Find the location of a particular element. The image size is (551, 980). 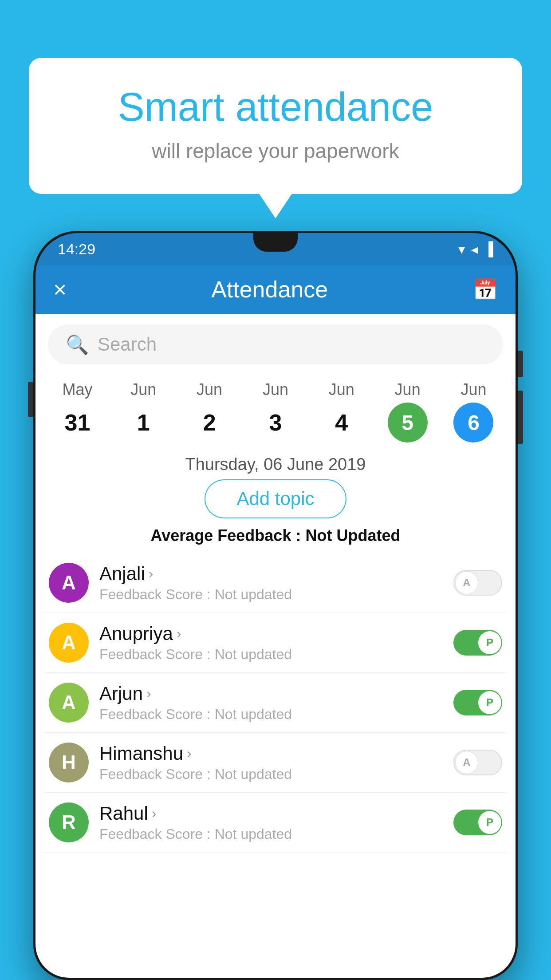

calendar-day-5: Jun5 is located at coordinates (408, 411).